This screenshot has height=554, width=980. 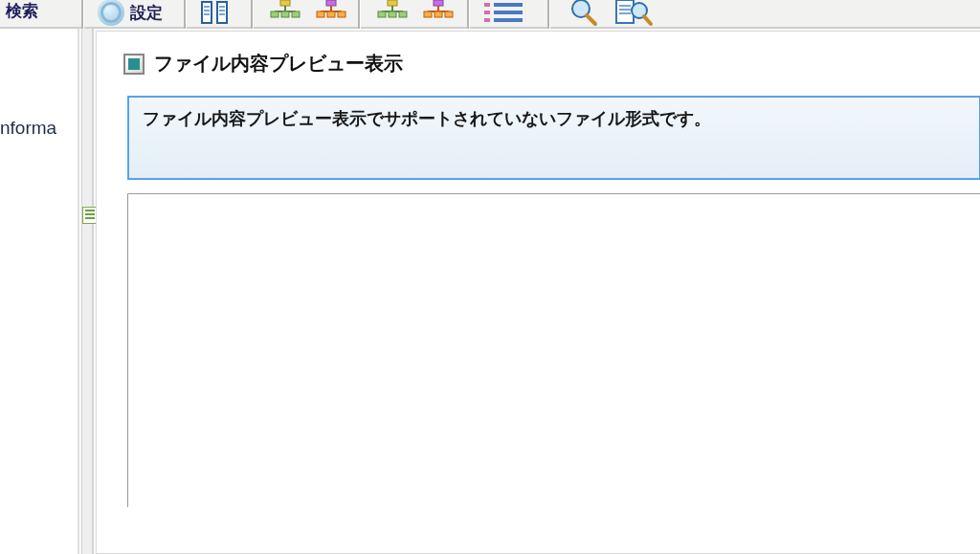 I want to click on search-icon, so click(x=585, y=13).